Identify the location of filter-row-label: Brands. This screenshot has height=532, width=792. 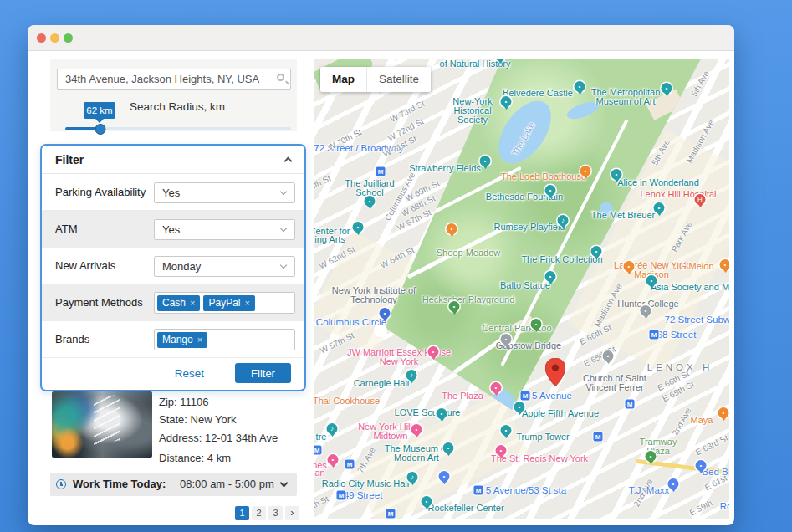
(72, 340).